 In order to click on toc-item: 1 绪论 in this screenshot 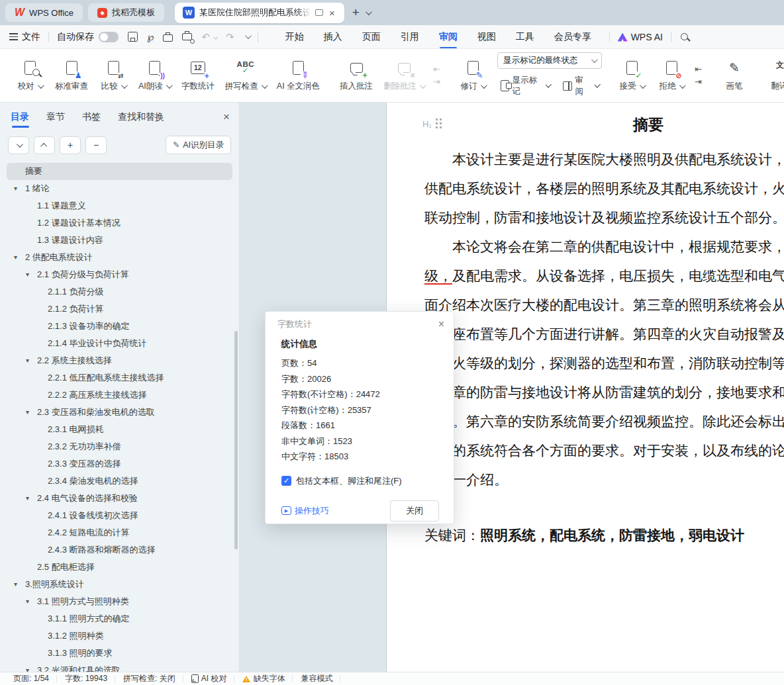, I will do `click(119, 189)`.